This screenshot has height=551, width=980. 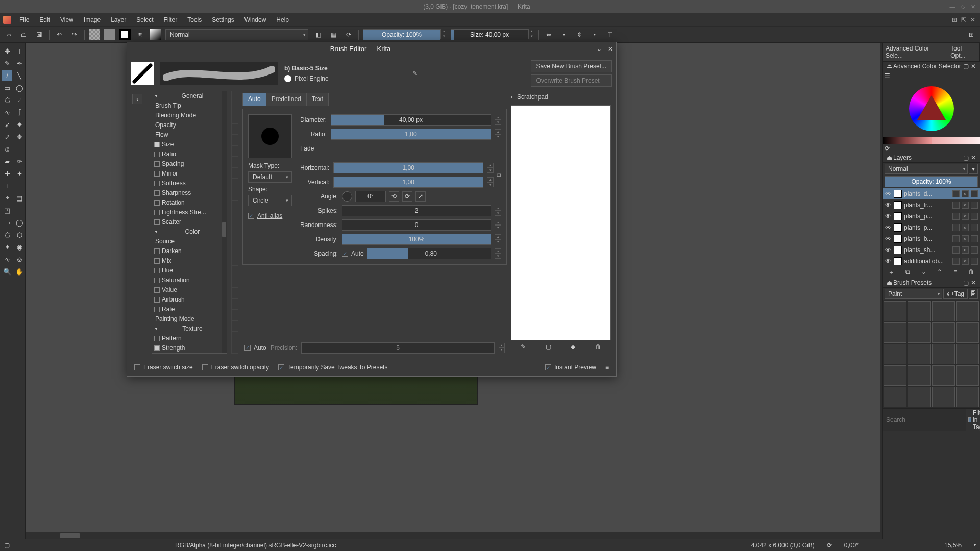 I want to click on rename-preset-icon: ✎, so click(x=415, y=73).